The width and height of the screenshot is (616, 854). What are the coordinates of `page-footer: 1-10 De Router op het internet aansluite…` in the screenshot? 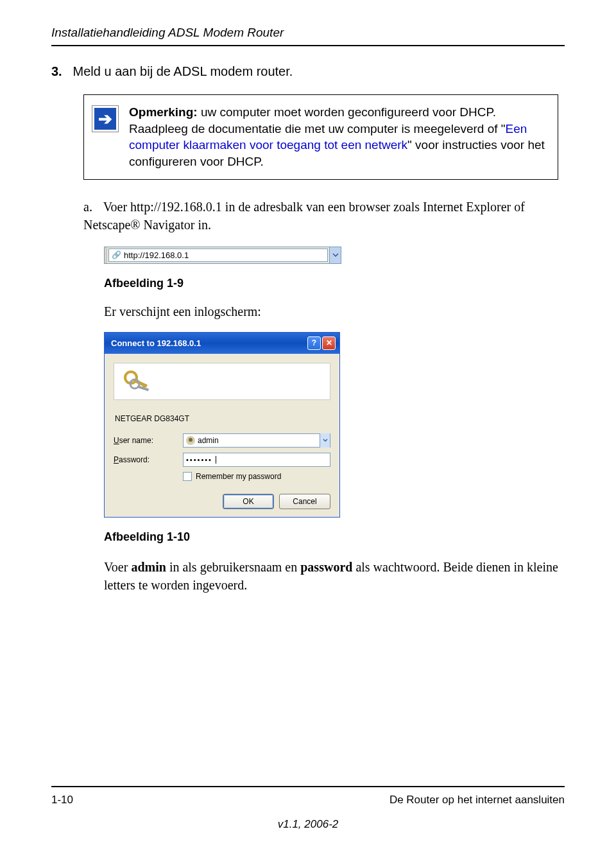 It's located at (308, 808).